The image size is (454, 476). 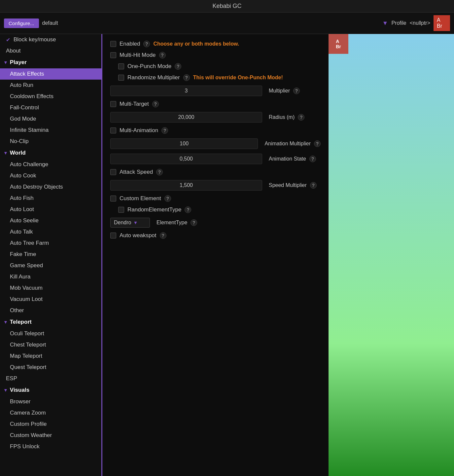 I want to click on sidebar-item-oculi-teleport: Oculi Teleport, so click(x=51, y=334).